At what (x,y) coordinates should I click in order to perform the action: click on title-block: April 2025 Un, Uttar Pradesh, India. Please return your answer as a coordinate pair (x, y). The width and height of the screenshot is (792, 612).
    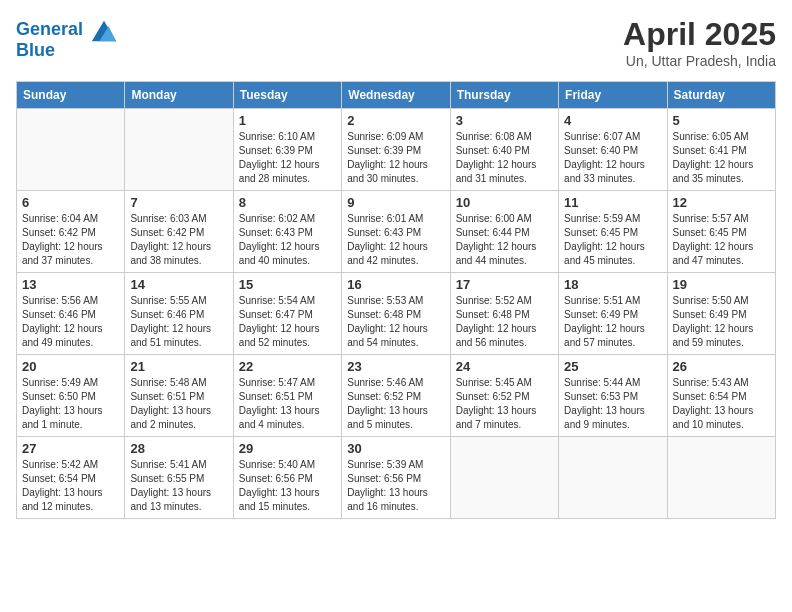
    Looking at the image, I should click on (700, 42).